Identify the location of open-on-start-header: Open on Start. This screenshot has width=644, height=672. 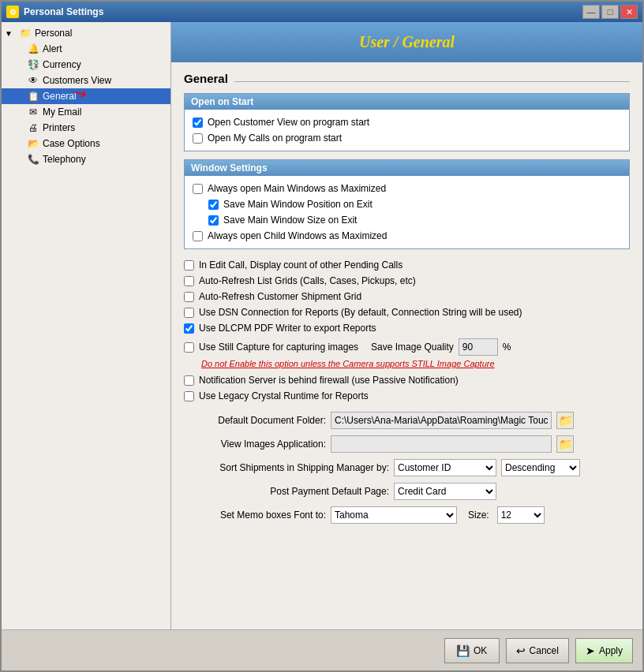
(407, 102).